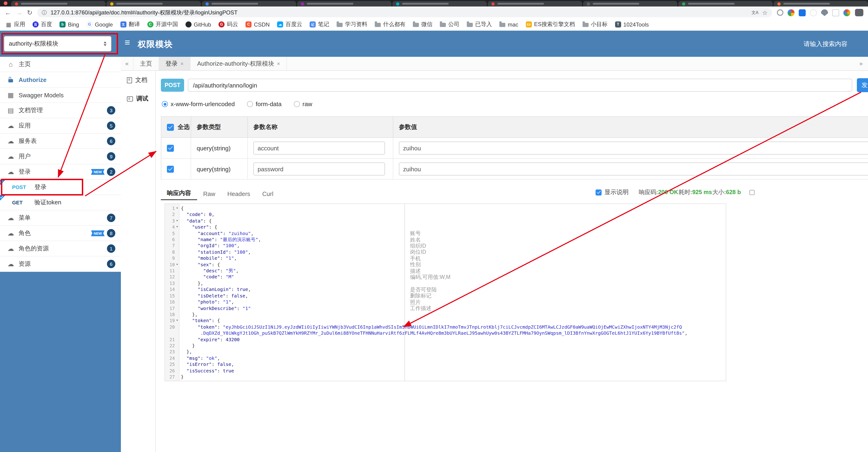 The width and height of the screenshot is (868, 452). Describe the element at coordinates (140, 4) in the screenshot. I see `tab-title` at that location.